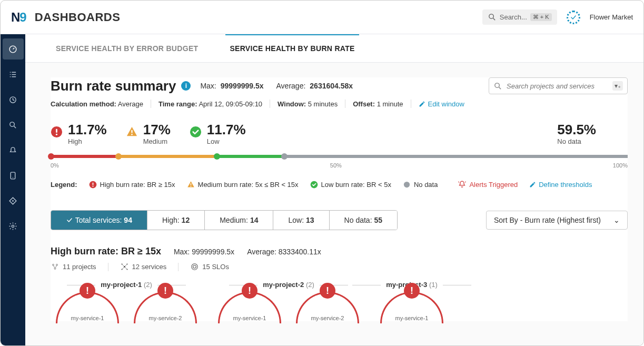  Describe the element at coordinates (57, 132) in the screenshot. I see `high-icon` at that location.